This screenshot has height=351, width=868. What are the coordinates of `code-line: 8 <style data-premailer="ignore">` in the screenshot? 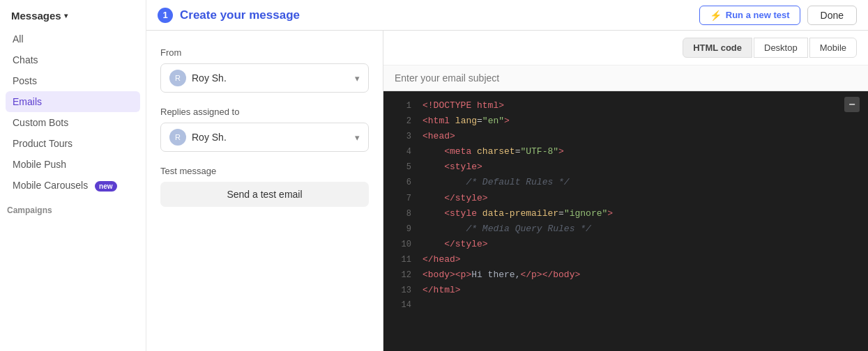 It's located at (626, 214).